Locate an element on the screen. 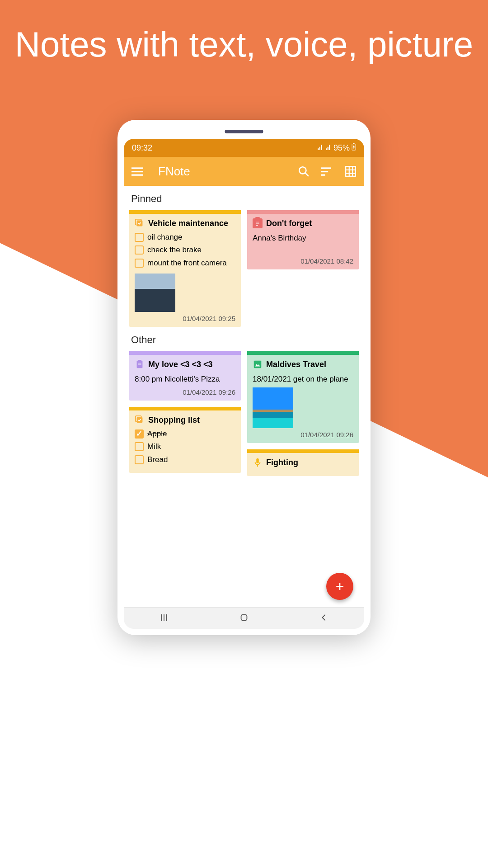 Image resolution: width=488 pixels, height=868 pixels. note-title: Maldives Travel is located at coordinates (296, 364).